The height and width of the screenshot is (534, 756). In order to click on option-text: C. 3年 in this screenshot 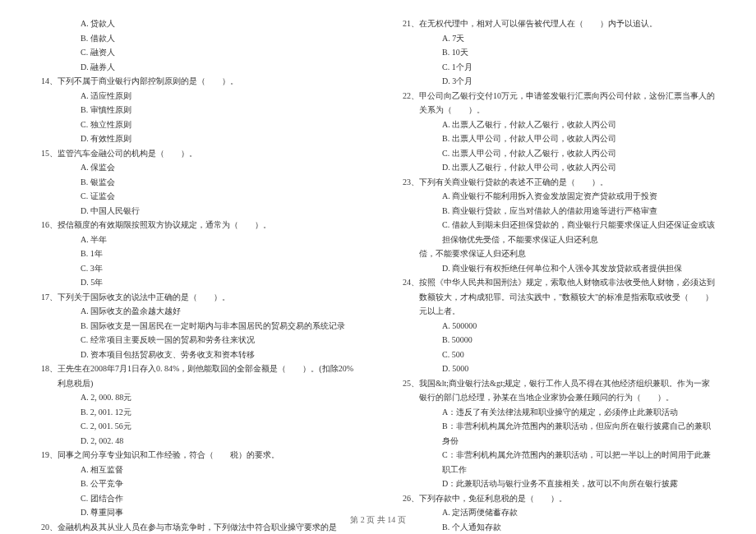, I will do `click(197, 269)`.